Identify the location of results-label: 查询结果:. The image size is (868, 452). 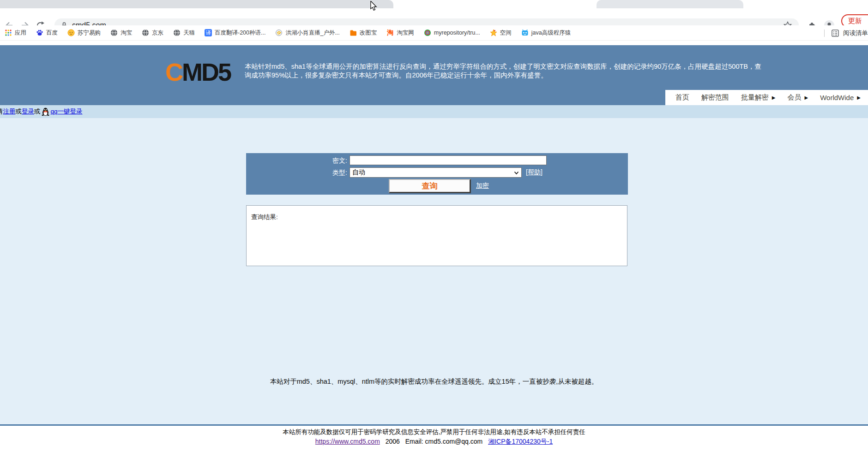
(265, 217).